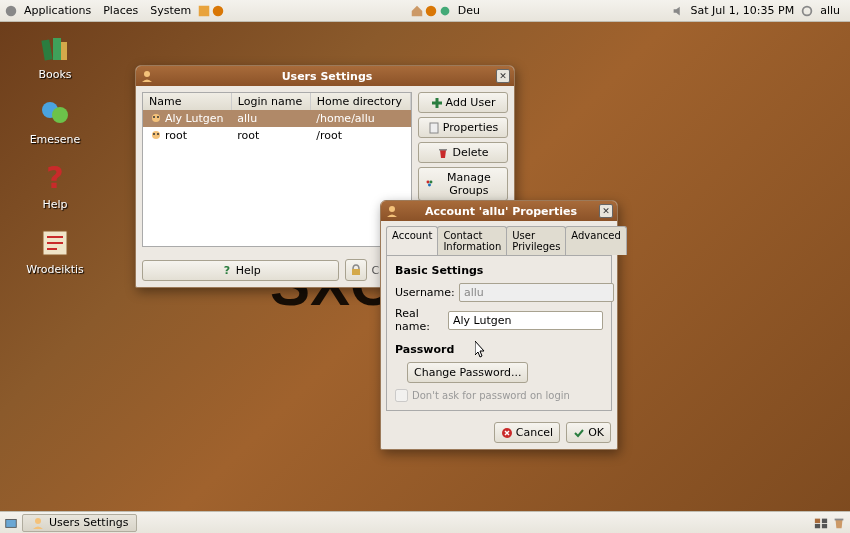 This screenshot has height=533, width=850. I want to click on tab-body: Basic Settings Username: Real name: Pass…, so click(499, 333).